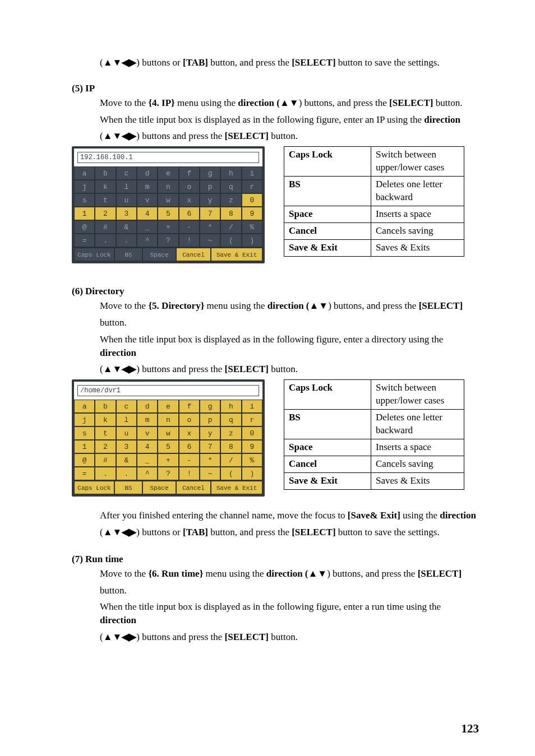 The height and width of the screenshot is (756, 535). I want to click on key-(: (, so click(231, 240).